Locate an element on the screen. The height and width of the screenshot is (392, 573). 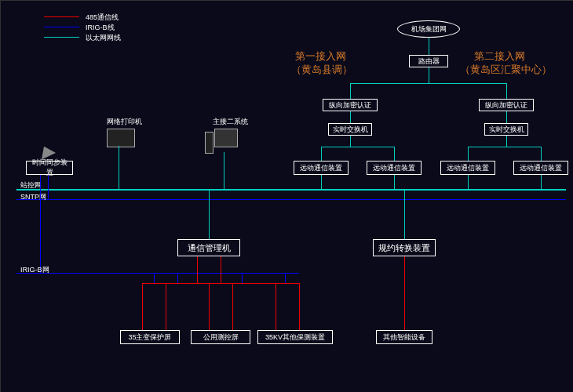
node-auth-left: 纵向加密认证 is located at coordinates (350, 105).